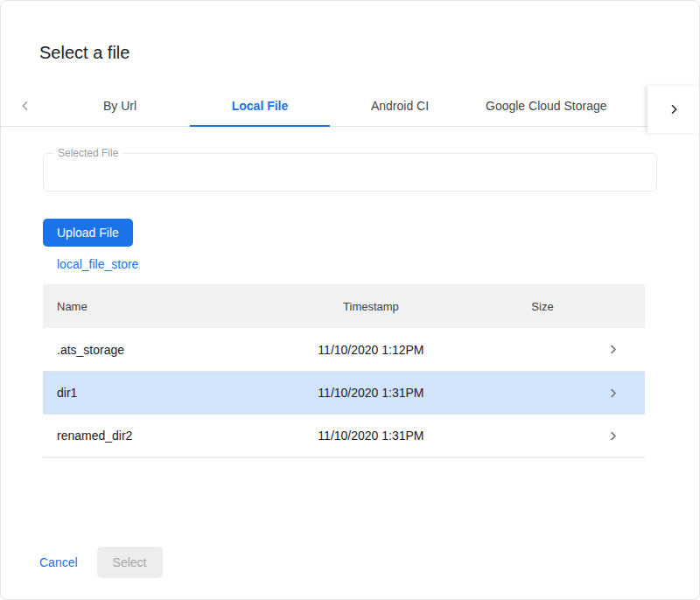 Image resolution: width=700 pixels, height=600 pixels. I want to click on tabs-scroll-left-button, so click(25, 106).